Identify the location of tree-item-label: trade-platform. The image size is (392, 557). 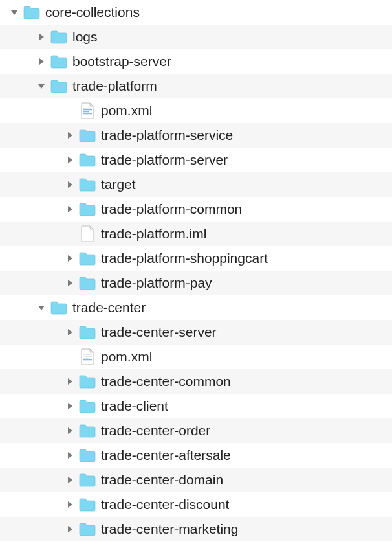
(115, 86).